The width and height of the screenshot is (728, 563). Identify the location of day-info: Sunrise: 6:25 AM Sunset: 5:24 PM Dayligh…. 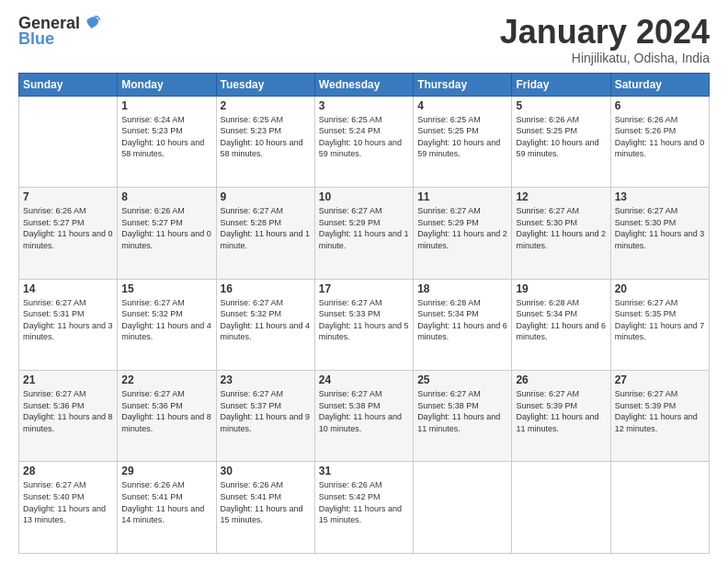
(364, 137).